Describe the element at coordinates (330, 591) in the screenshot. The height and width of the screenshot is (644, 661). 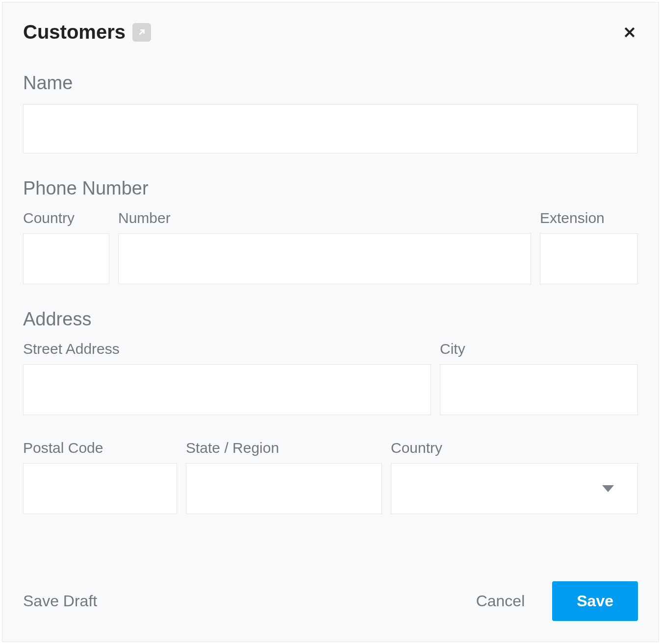
I see `modal-footer: Save Draft Cancel Save` at that location.